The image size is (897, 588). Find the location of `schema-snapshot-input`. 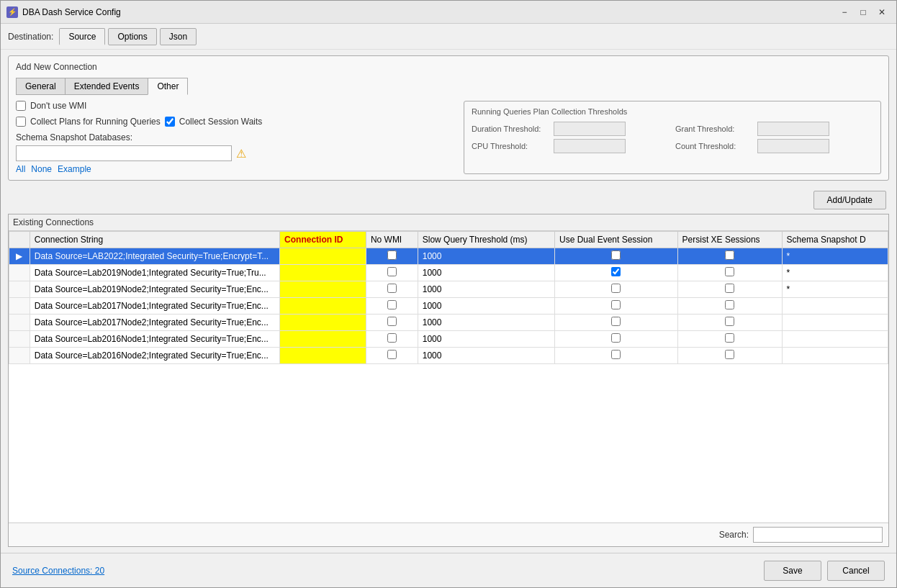

schema-snapshot-input is located at coordinates (124, 153).